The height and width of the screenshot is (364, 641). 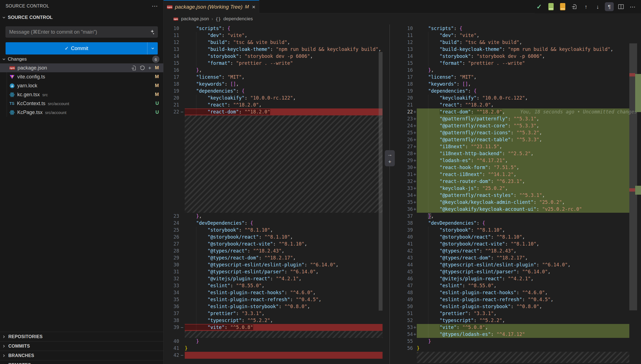 What do you see at coordinates (150, 68) in the screenshot?
I see `stage-changes-icon: +` at bounding box center [150, 68].